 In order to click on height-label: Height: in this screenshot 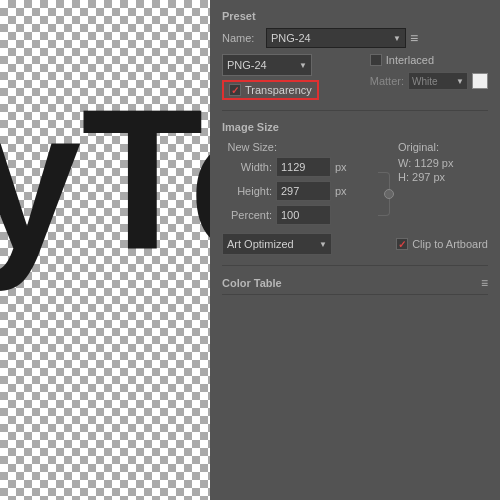, I will do `click(247, 191)`.